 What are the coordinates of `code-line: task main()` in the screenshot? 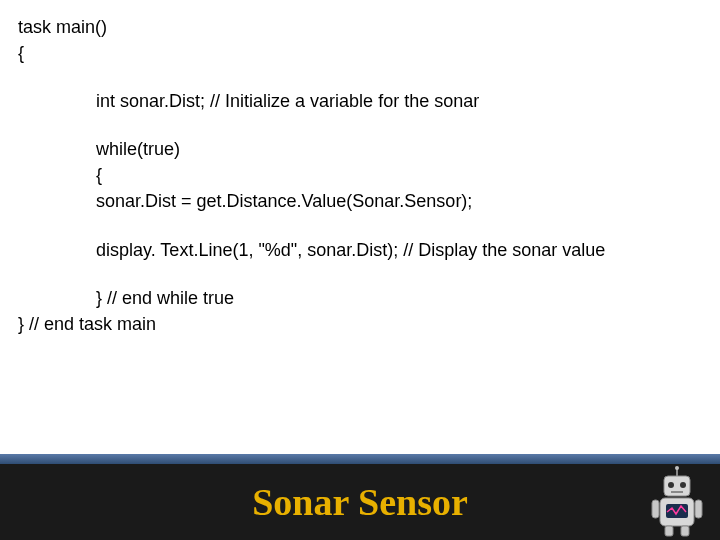 It's located at (360, 27).